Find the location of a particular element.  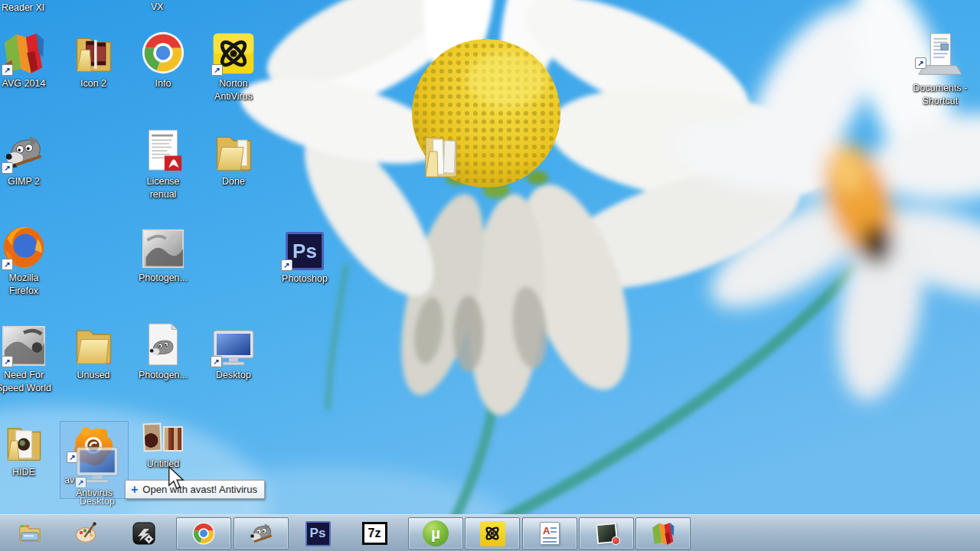

chrome-logo-icon is located at coordinates (163, 53).